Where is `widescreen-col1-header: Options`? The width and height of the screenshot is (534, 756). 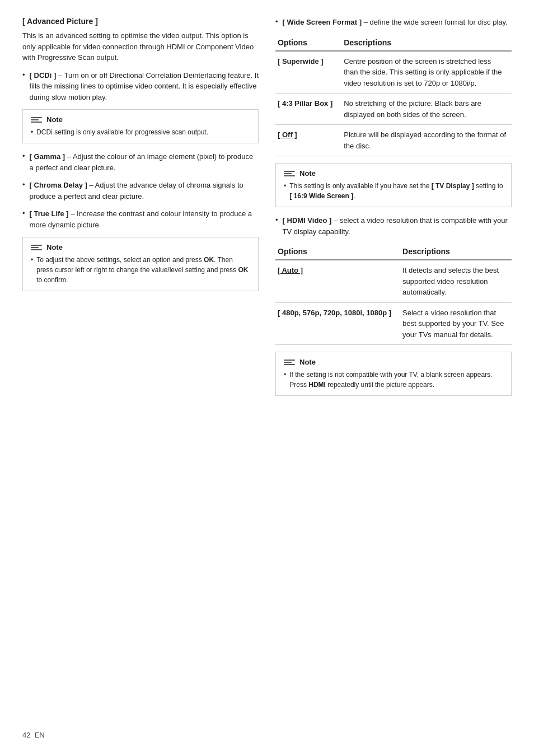
widescreen-col1-header: Options is located at coordinates (308, 44).